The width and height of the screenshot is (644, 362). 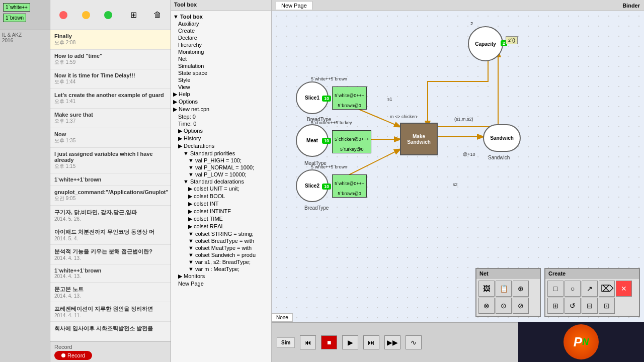 I want to click on create-tool-grid: ⊞, so click(x=555, y=306).